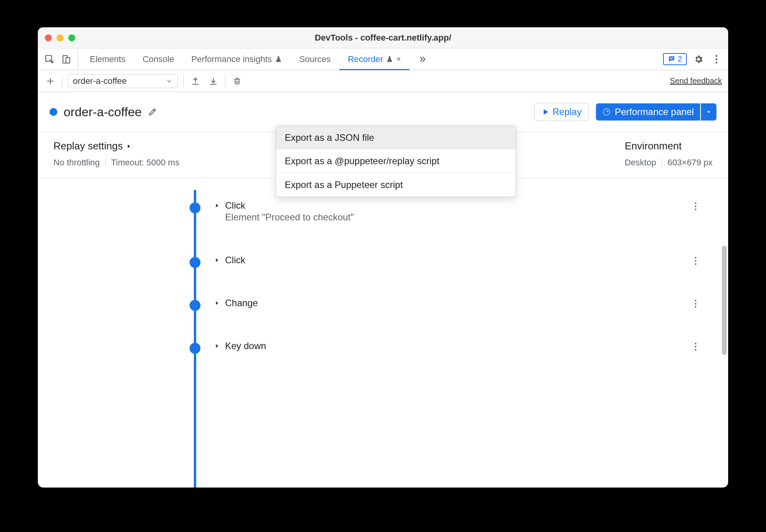 This screenshot has height=532, width=766. Describe the element at coordinates (654, 112) in the screenshot. I see `performance-panel-label: Performance panel` at that location.